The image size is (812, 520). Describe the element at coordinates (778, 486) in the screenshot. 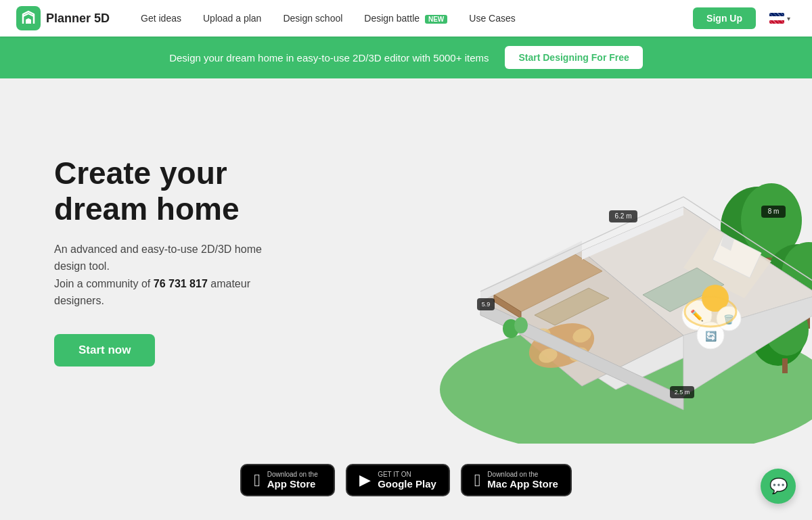

I see `chat-icon: 💬` at that location.